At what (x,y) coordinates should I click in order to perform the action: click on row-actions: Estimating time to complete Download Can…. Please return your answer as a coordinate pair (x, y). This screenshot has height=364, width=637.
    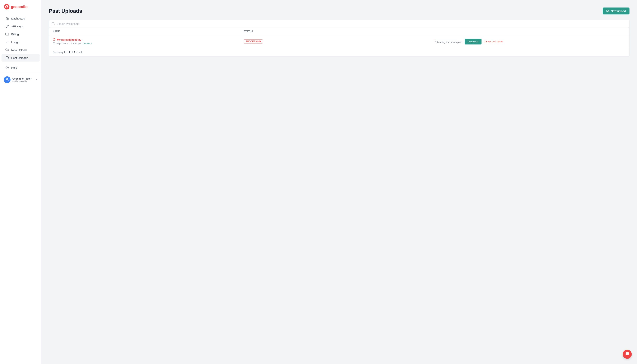
    Looking at the image, I should click on (530, 42).